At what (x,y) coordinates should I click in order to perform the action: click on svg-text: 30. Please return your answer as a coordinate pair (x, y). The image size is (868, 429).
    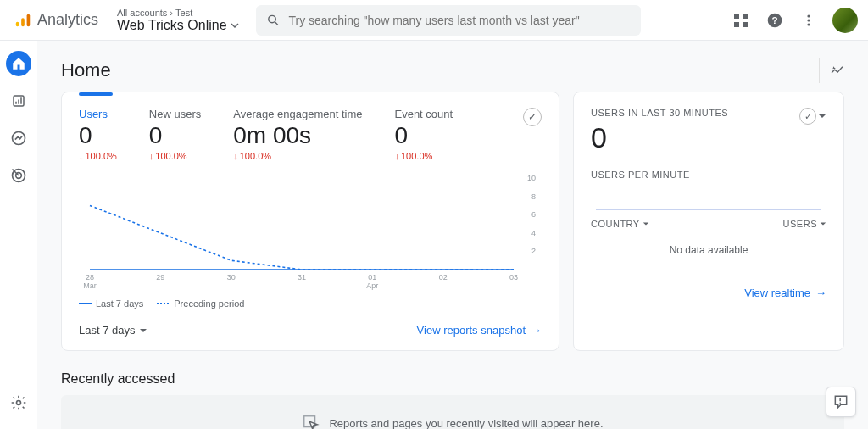
    Looking at the image, I should click on (231, 277).